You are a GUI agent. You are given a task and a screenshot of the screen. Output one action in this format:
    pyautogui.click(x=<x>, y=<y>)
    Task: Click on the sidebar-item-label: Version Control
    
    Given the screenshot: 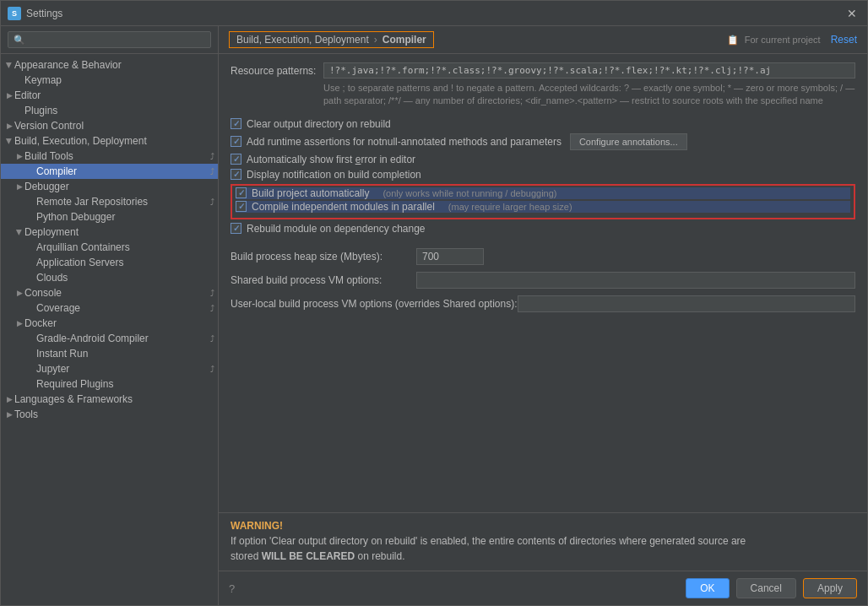 What is the action you would take?
    pyautogui.click(x=49, y=126)
    